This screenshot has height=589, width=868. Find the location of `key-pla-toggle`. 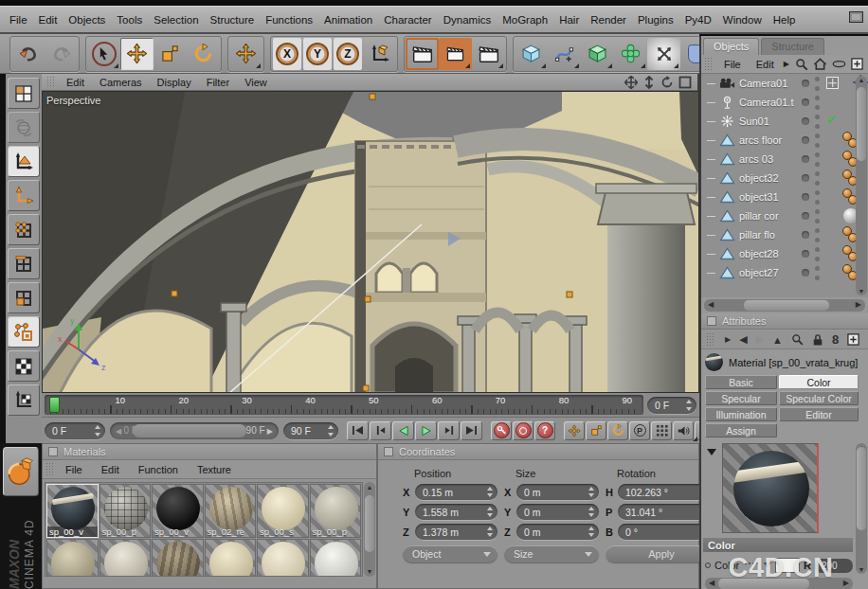

key-pla-toggle is located at coordinates (661, 431).